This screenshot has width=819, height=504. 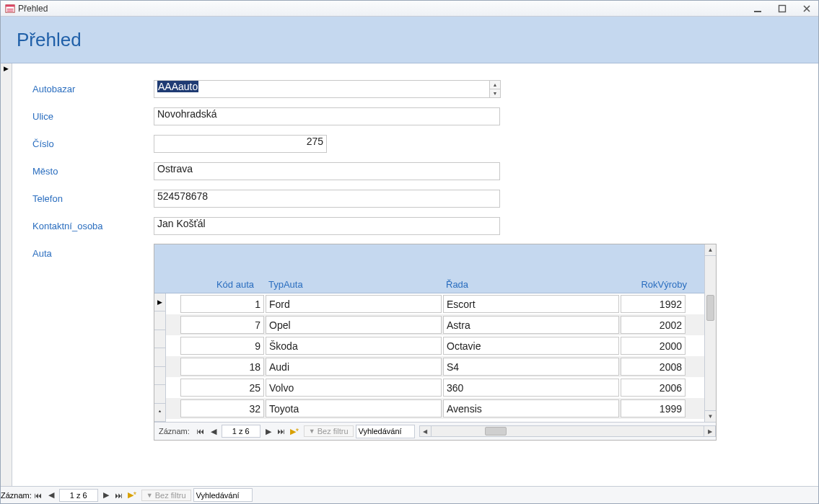 I want to click on cell-rada: Astra, so click(x=531, y=324).